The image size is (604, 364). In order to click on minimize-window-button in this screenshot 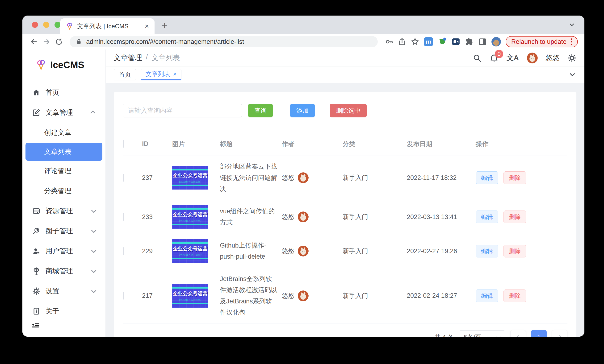, I will do `click(46, 25)`.